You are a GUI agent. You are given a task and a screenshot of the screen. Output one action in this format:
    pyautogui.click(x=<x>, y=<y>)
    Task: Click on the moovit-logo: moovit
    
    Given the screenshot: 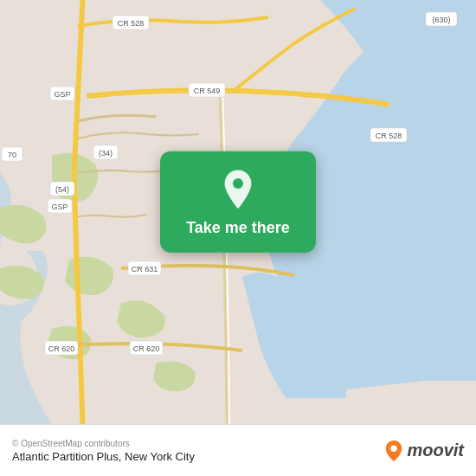 What is the action you would take?
    pyautogui.click(x=424, y=451)
    